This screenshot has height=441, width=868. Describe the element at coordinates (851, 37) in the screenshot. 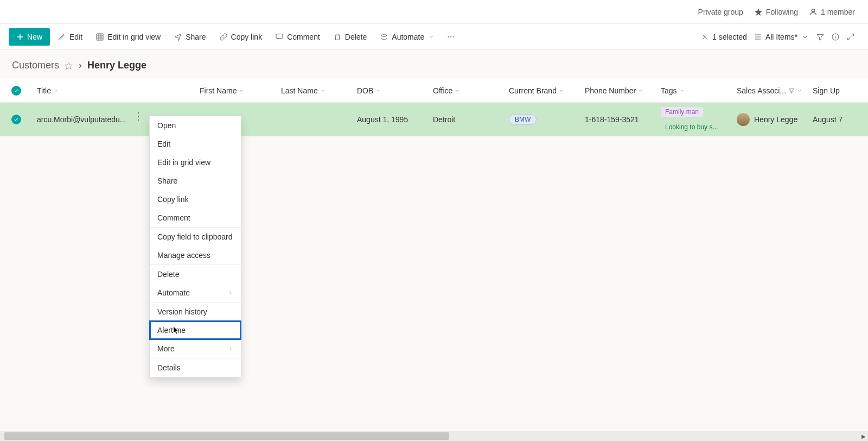

I see `expand-icon` at that location.